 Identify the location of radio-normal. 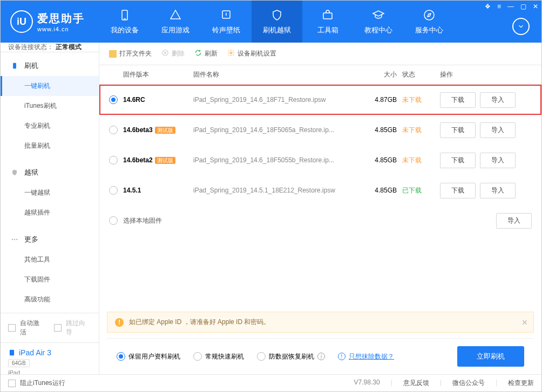
(198, 356).